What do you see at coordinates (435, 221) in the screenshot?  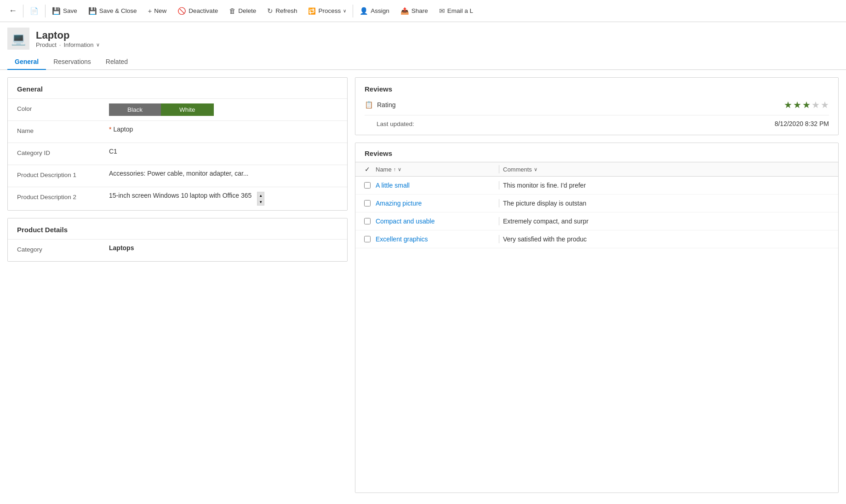 I see `review-name: Compact and usable` at bounding box center [435, 221].